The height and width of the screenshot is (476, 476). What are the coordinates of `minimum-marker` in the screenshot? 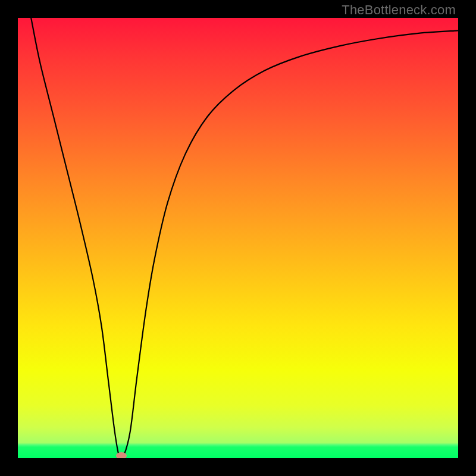 It's located at (121, 455).